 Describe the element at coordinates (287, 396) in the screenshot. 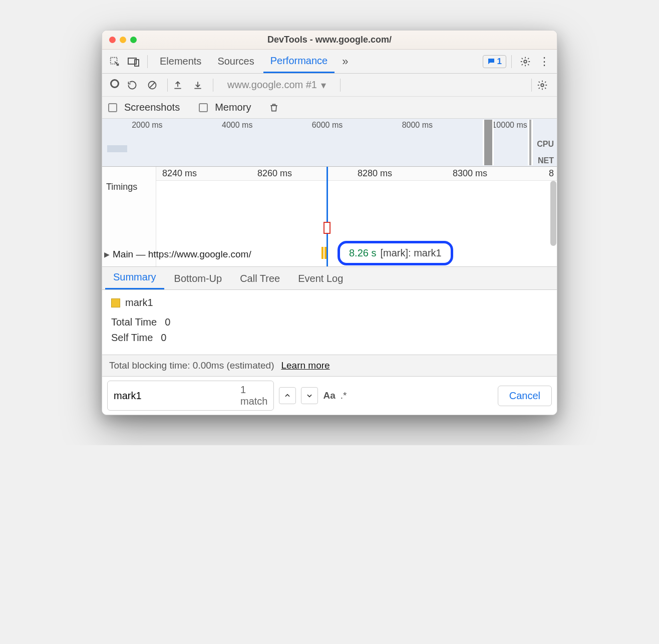

I see `search-prev-button` at that location.